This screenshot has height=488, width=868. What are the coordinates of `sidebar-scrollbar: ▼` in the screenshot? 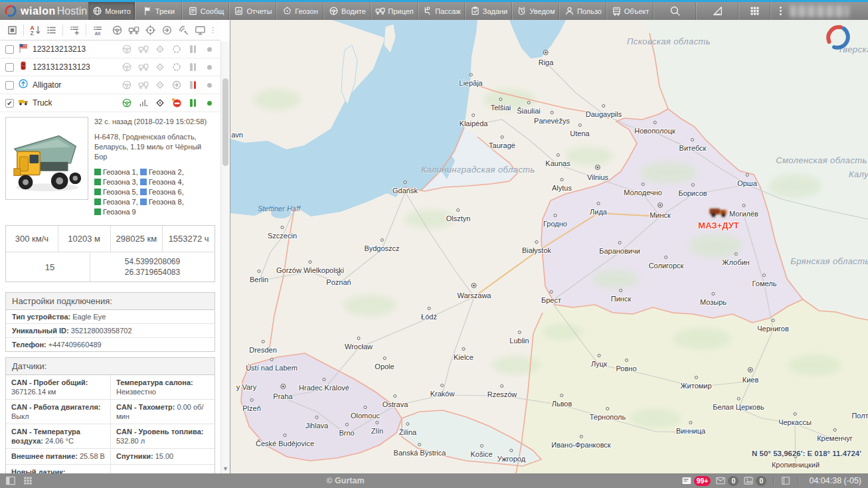 It's located at (225, 258).